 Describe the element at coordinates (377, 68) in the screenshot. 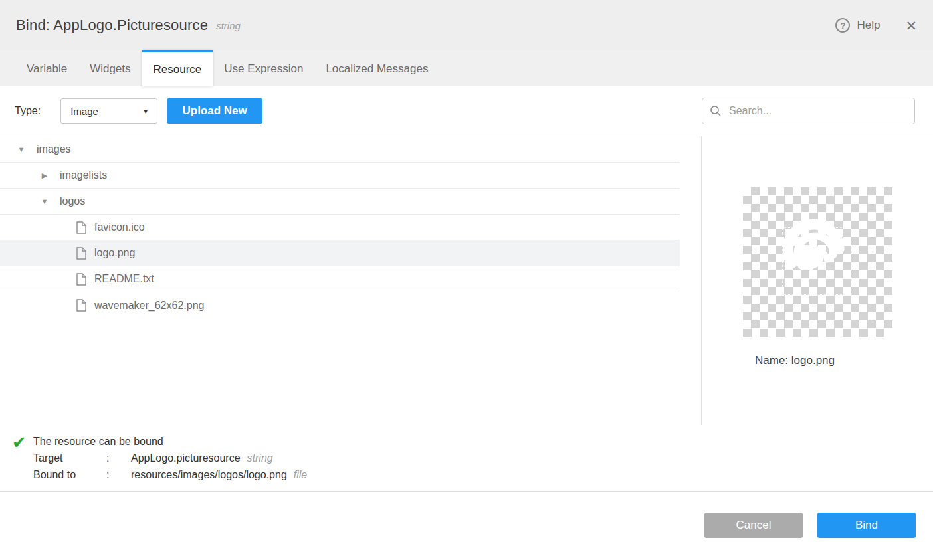

I see `tab-localized-messages: Localized Messages` at that location.